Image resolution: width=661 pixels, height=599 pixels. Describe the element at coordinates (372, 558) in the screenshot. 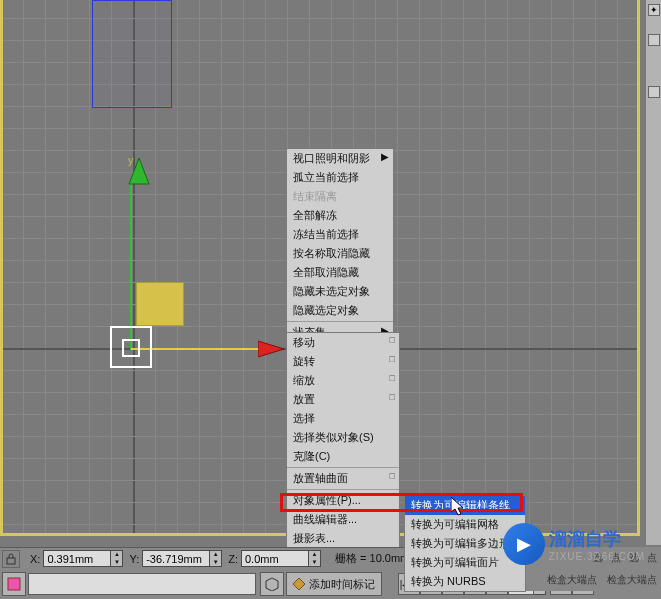

I see `grid-label: 栅格 = 10.0mm` at that location.